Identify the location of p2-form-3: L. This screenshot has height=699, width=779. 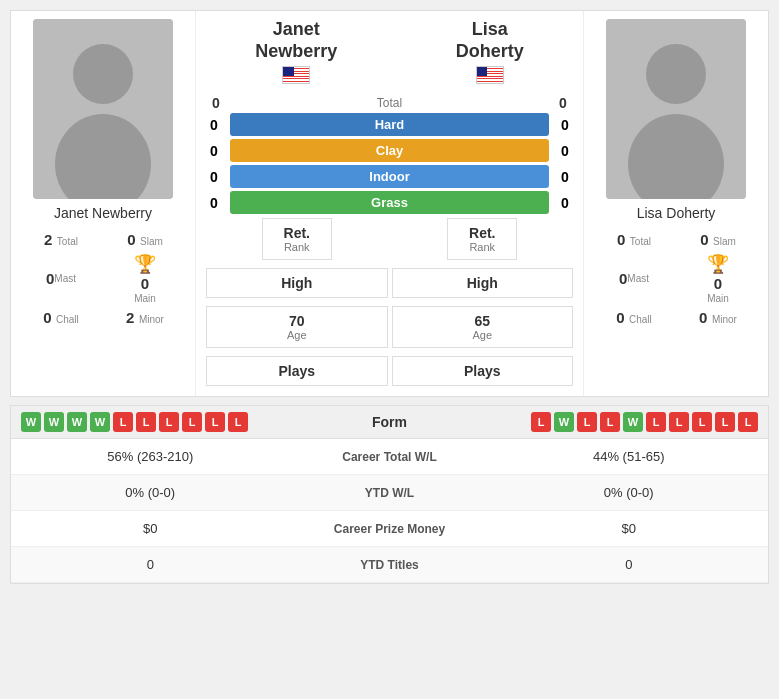
(587, 422).